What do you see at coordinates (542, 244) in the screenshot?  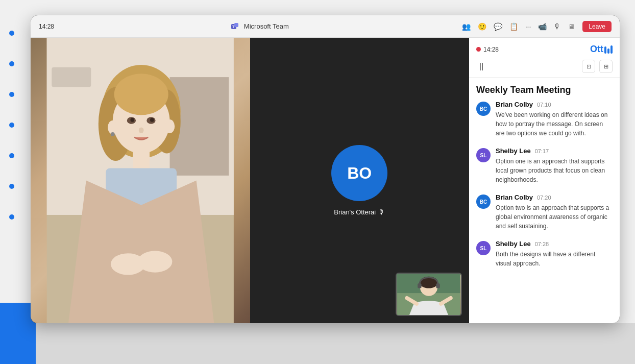 I see `entry-time-4: 07:28` at bounding box center [542, 244].